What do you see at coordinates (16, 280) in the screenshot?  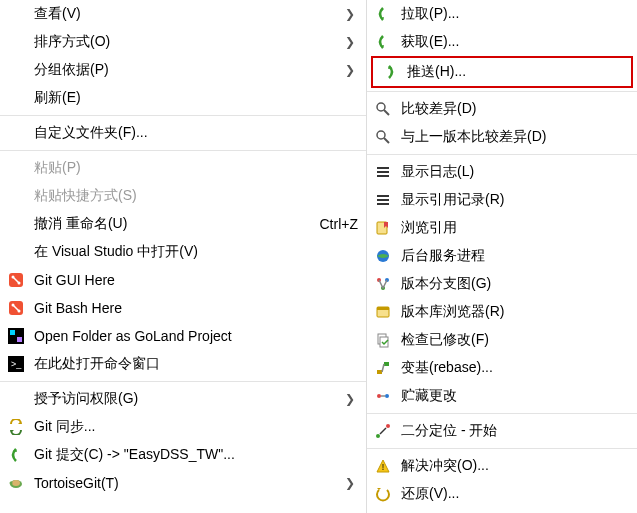 I see `git-gui-icon` at bounding box center [16, 280].